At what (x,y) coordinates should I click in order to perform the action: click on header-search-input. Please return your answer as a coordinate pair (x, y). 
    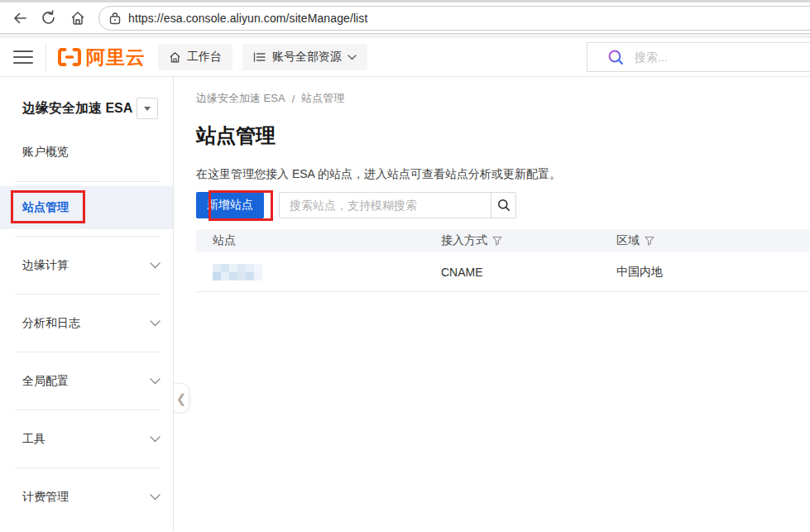
    Looking at the image, I should click on (701, 57).